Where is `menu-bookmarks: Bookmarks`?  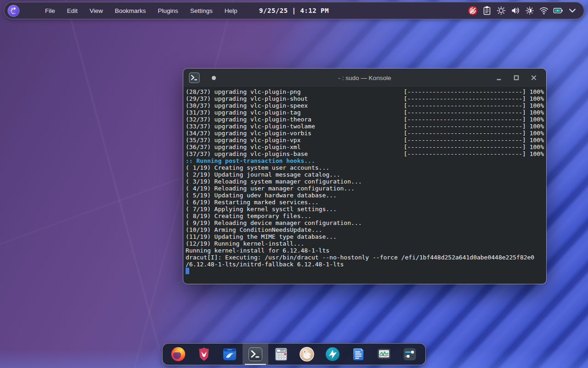
menu-bookmarks: Bookmarks is located at coordinates (130, 11).